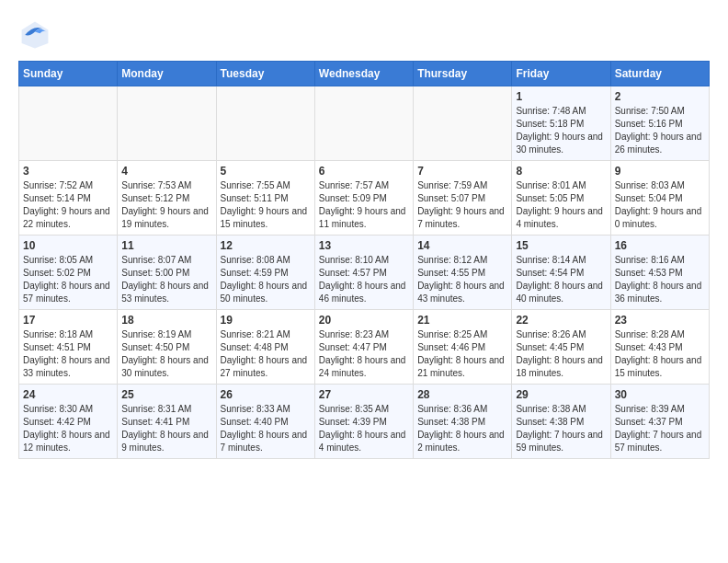  I want to click on day-number: 30, so click(660, 395).